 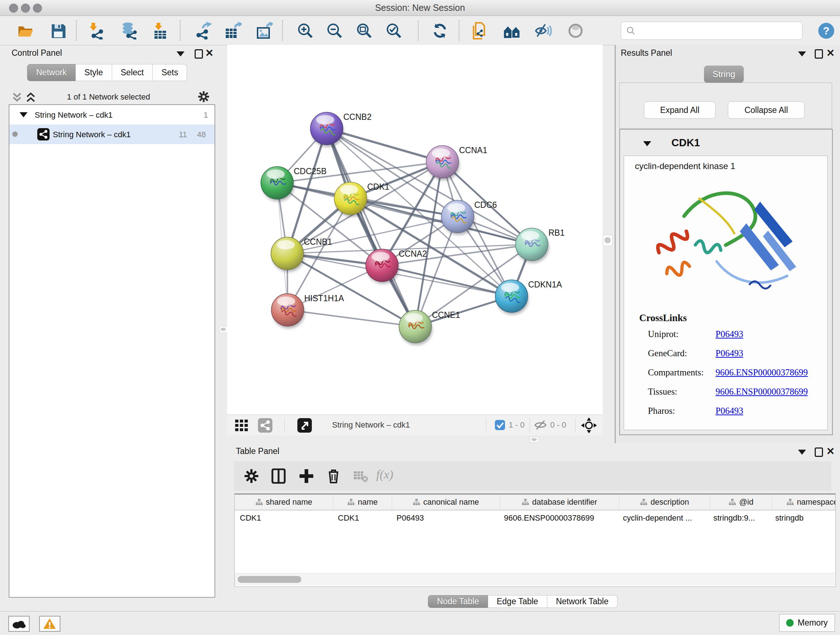 I want to click on network-node-CDC6: CDC6, so click(x=469, y=217).